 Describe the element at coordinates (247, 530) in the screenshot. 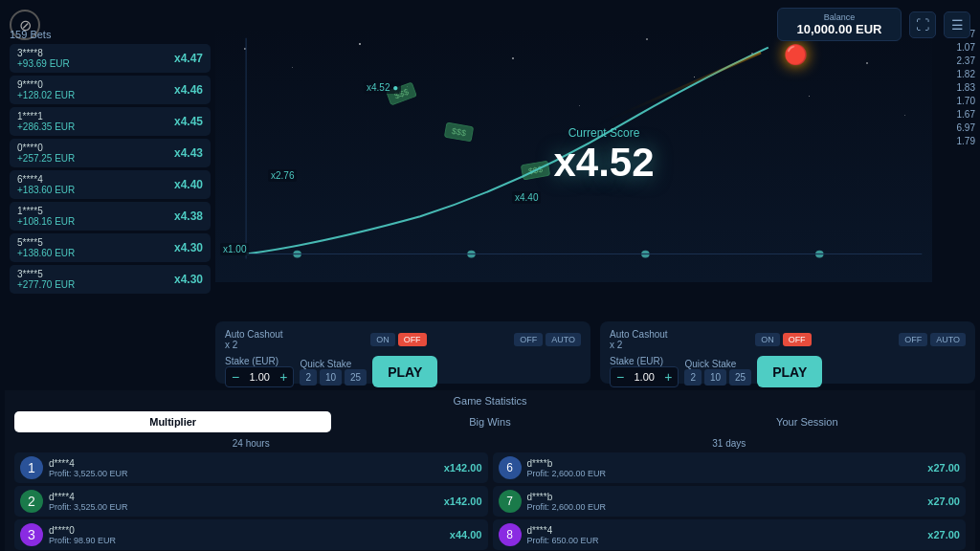

I see `stats-username: d****0` at that location.